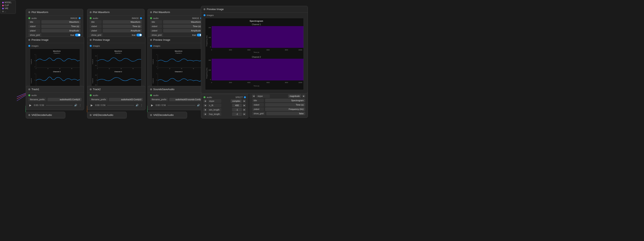 Image resolution: width=644 pixels, height=241 pixels. Describe the element at coordinates (225, 106) in the screenshot. I see `spectrogram-body: audio SPECT ◀ stype complex ▶` at that location.